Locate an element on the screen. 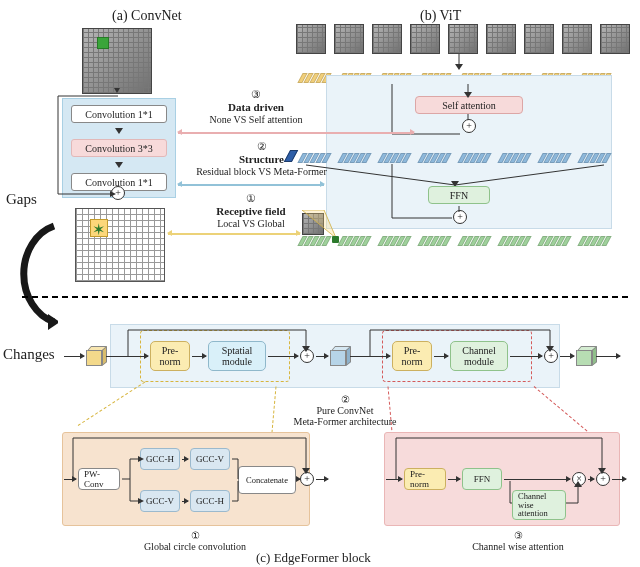  cube-in is located at coordinates (94, 354).